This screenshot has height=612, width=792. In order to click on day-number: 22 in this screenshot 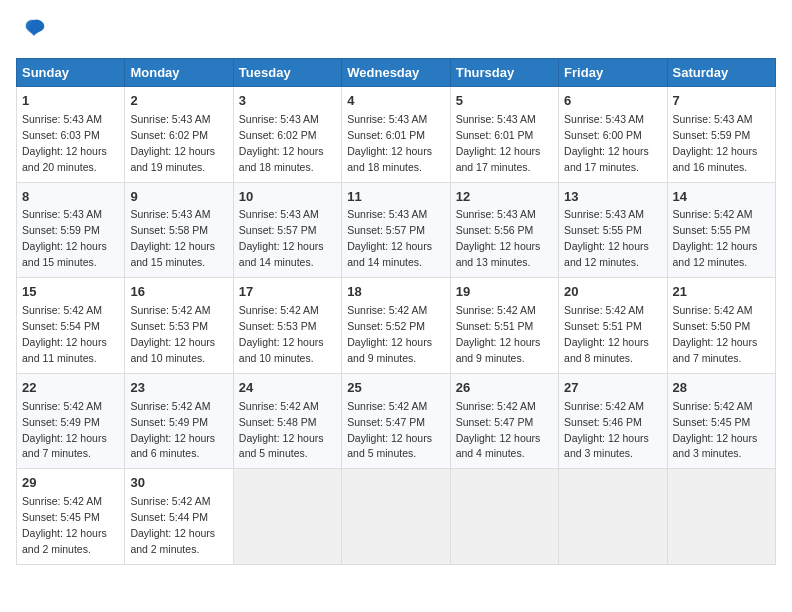, I will do `click(70, 388)`.